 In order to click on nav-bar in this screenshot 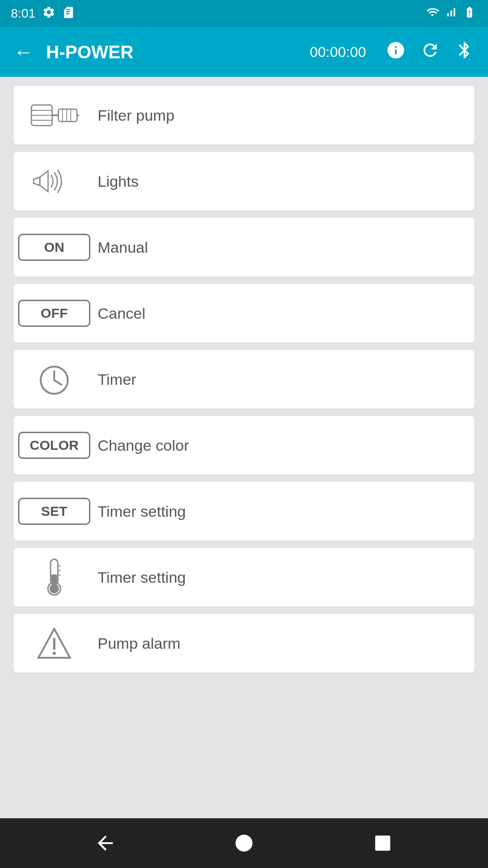, I will do `click(244, 843)`.